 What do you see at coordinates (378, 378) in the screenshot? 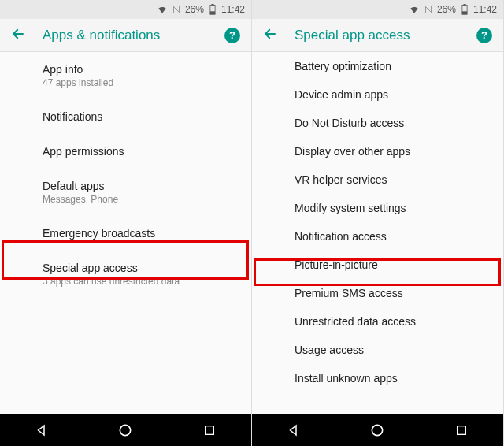
I see `list-item: Install unknown apps` at bounding box center [378, 378].